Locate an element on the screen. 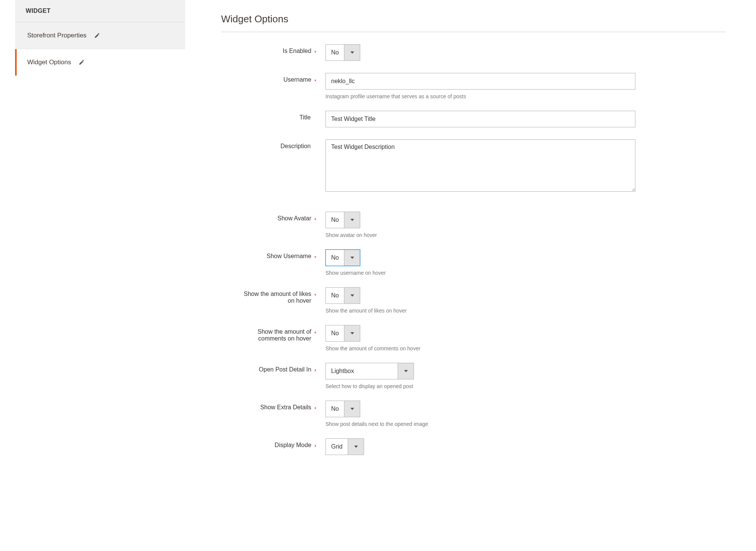 Image resolution: width=756 pixels, height=551 pixels. is-enabled-select: No is located at coordinates (343, 53).